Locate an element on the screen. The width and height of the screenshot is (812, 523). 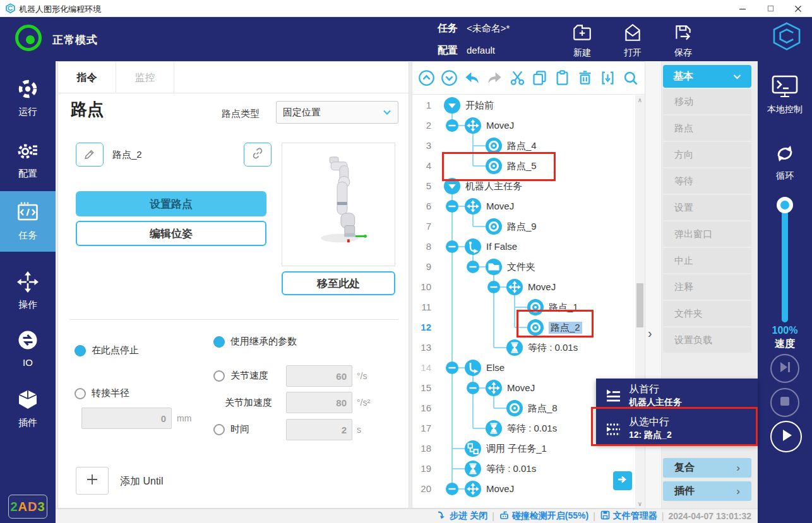
tree-node-label: 文件夹 is located at coordinates (522, 267).